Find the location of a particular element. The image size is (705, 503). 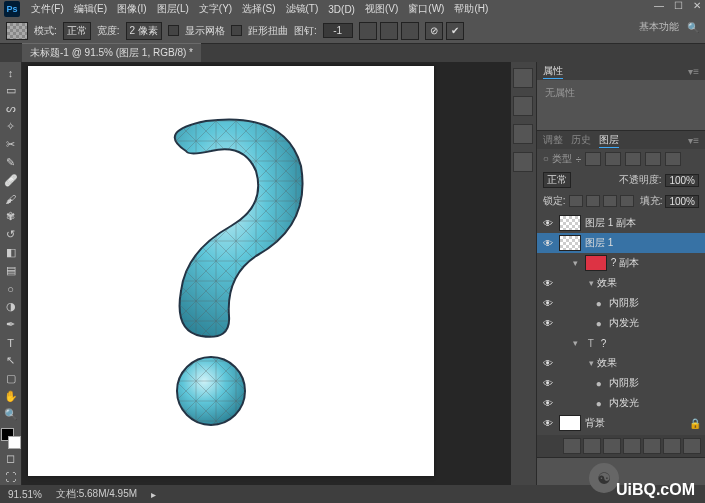

menu-filter: 滤镜(T) is located at coordinates (302, 9).